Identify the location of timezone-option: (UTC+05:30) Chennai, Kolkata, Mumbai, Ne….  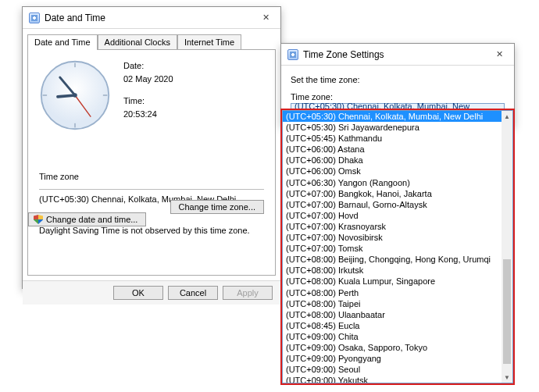
(398, 116).